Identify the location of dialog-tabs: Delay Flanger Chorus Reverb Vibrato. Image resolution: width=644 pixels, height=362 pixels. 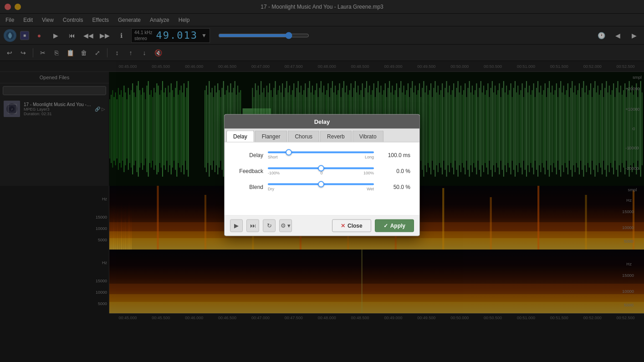
(322, 135).